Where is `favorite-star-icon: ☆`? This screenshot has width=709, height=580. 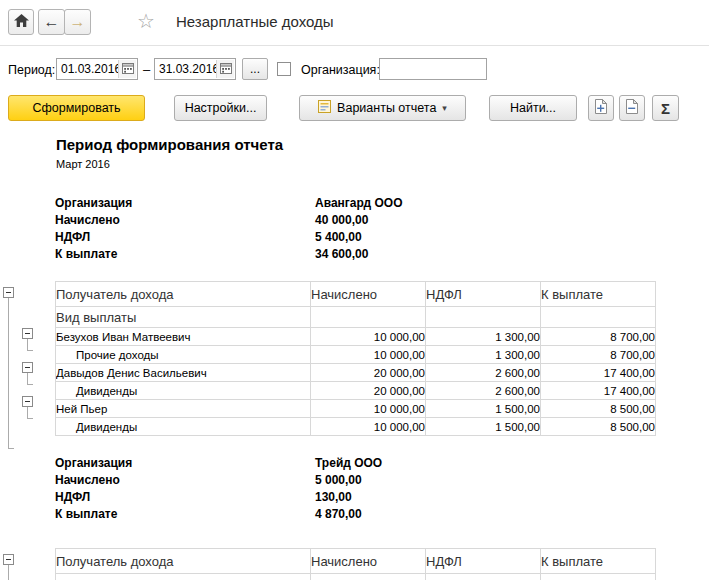 favorite-star-icon: ☆ is located at coordinates (146, 21).